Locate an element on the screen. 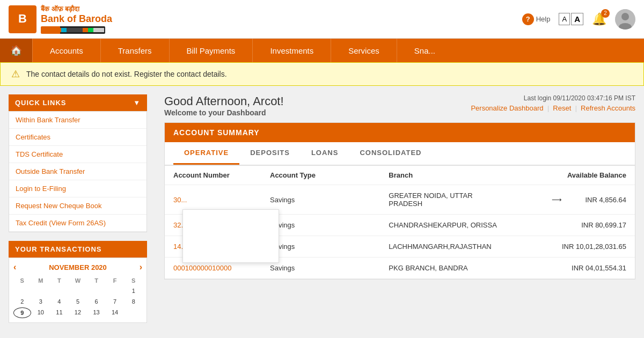 The height and width of the screenshot is (338, 644). cal-header-s2: S is located at coordinates (133, 281).